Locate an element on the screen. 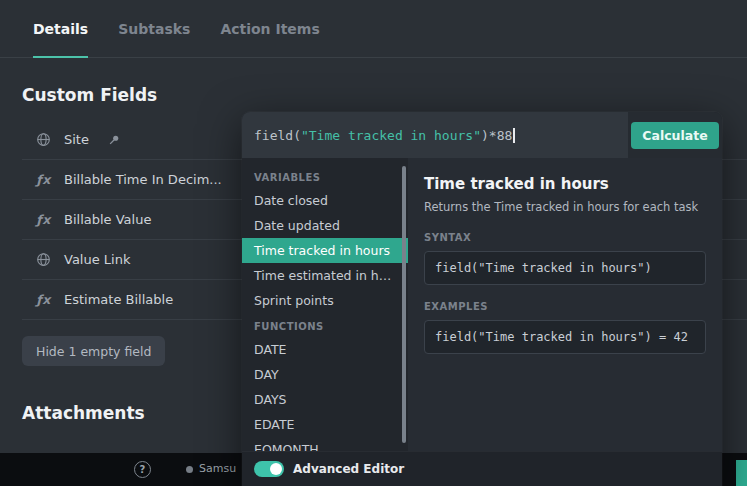  function-item-date: DATE is located at coordinates (325, 350).